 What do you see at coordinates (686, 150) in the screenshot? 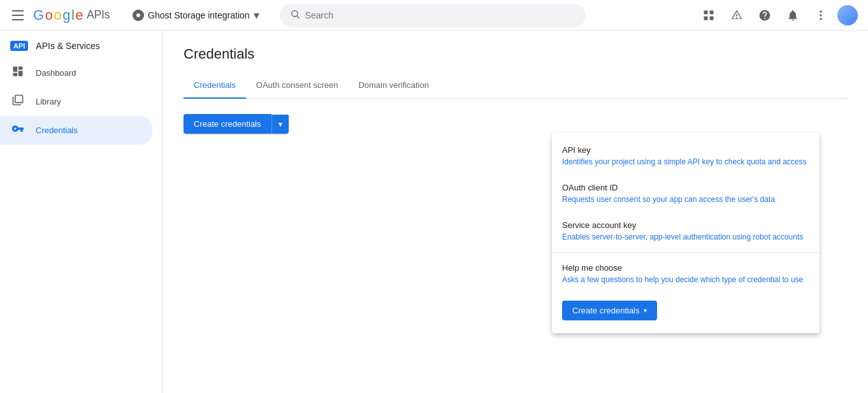
I see `api-key-title: API key` at bounding box center [686, 150].